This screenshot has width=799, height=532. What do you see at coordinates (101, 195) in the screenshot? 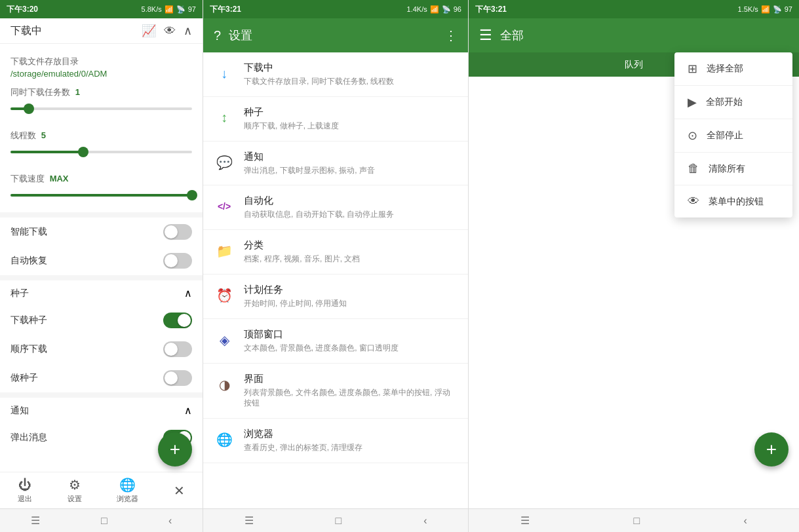
I see `speed-slider` at bounding box center [101, 195].